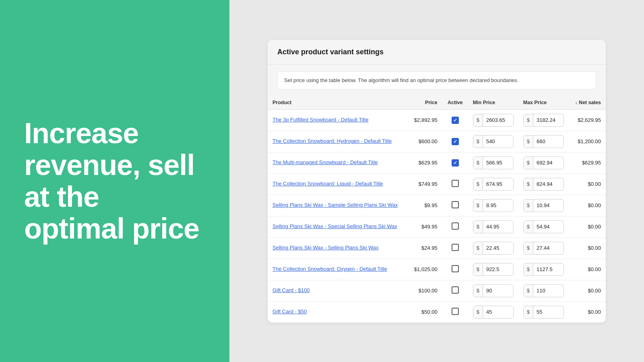 This screenshot has width=644, height=362. What do you see at coordinates (437, 80) in the screenshot?
I see `info-box: Set price using the table below. The alg…` at bounding box center [437, 80].